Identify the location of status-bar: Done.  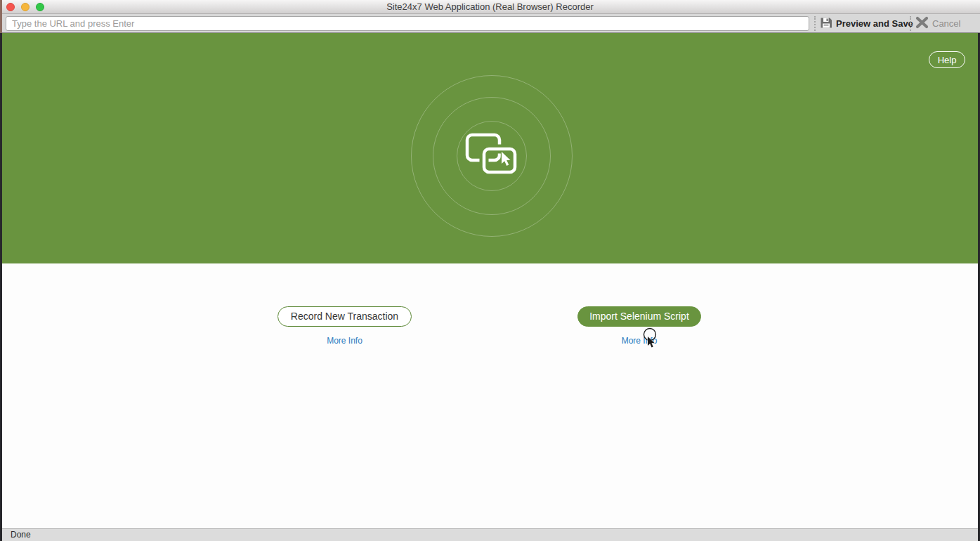
(491, 535).